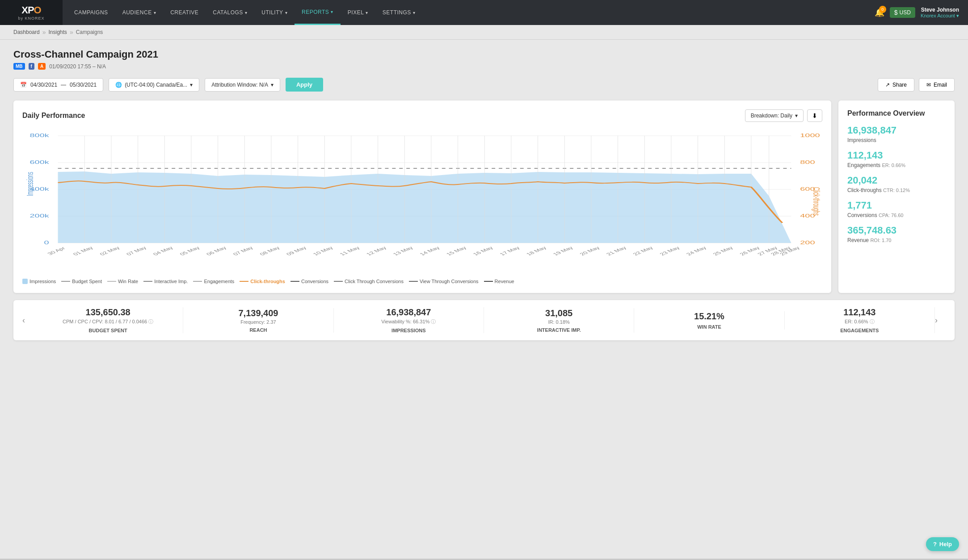  Describe the element at coordinates (148, 281) in the screenshot. I see `legend-color-interactive` at that location.